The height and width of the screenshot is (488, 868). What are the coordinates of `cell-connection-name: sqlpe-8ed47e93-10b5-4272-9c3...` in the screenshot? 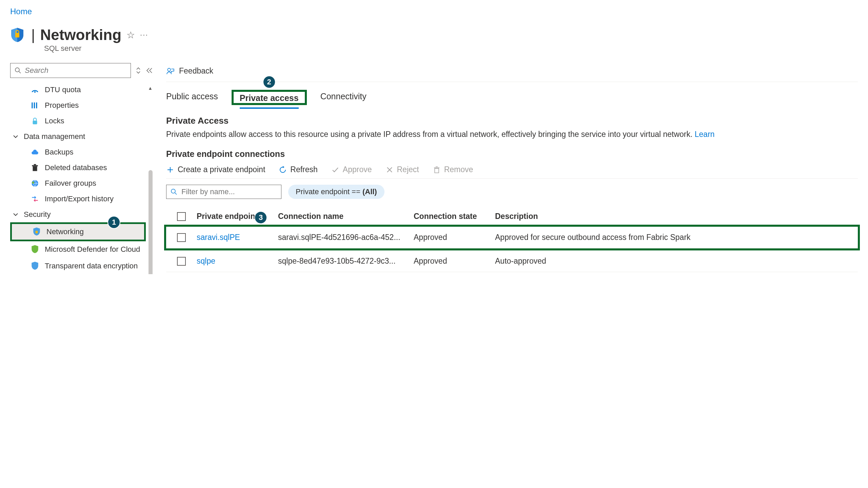 It's located at (346, 261).